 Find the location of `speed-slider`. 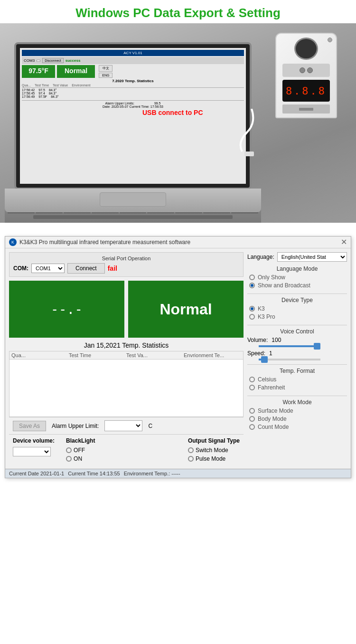

speed-slider is located at coordinates (290, 360).